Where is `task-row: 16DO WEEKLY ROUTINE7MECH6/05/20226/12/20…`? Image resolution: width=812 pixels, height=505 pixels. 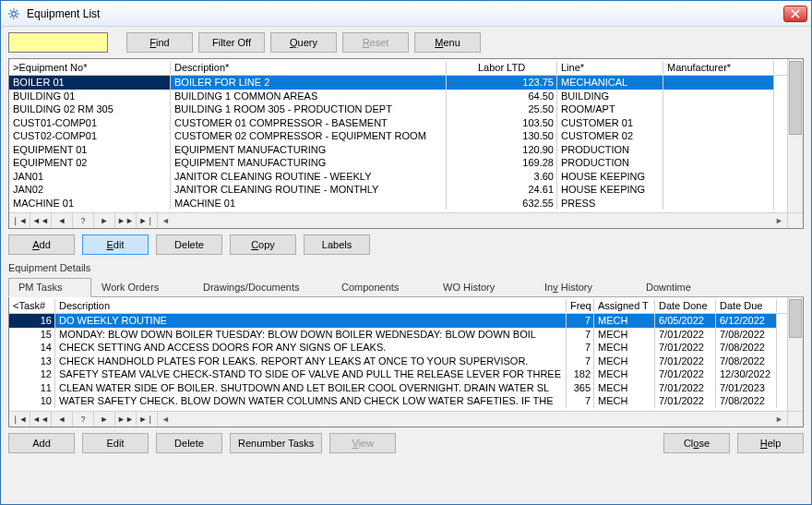 task-row: 16DO WEEKLY ROUTINE7MECH6/05/20226/12/20… is located at coordinates (406, 321).